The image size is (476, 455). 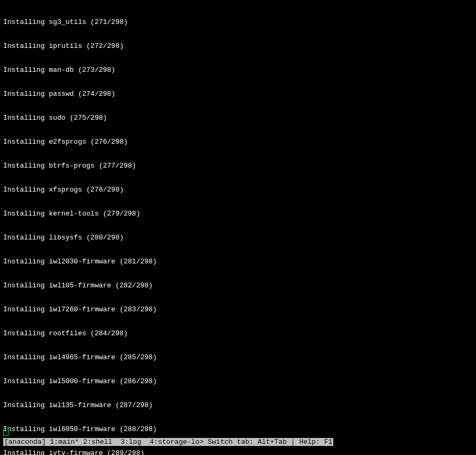 I want to click on tmux-status-bar: [anaconda] 1:main* 2:shell 3:log 4:stora…, so click(x=168, y=442).